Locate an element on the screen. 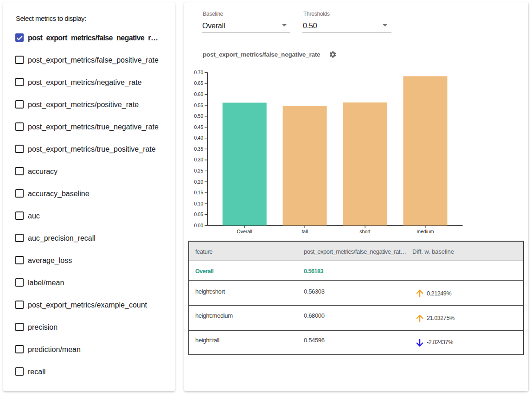 This screenshot has width=532, height=397. svg-text: 0.60 is located at coordinates (199, 95).